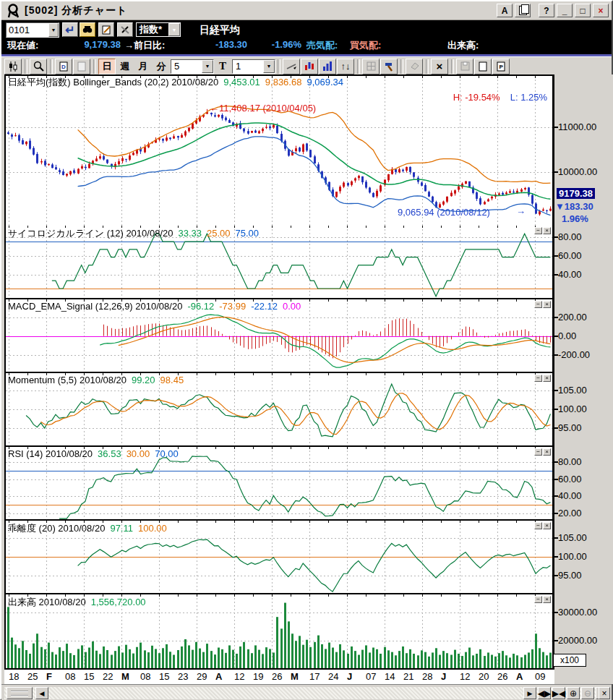  I want to click on maximize-button: □, so click(583, 10).